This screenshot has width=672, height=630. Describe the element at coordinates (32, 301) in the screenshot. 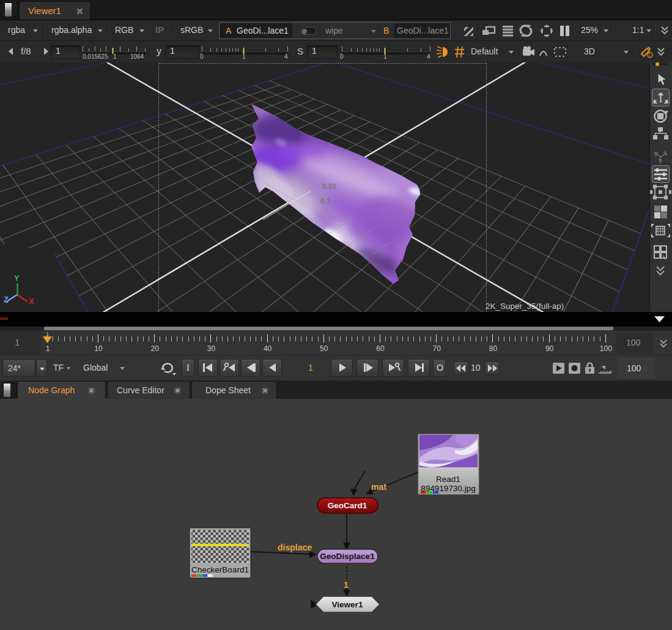

I see `svg-text: X` at that location.